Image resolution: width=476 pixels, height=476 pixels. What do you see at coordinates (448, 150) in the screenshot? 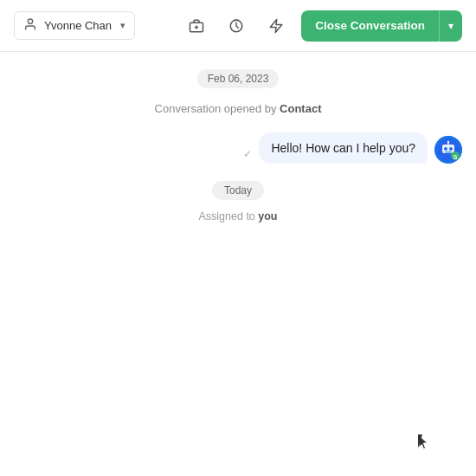
I see `bot-avatar-svg: S` at bounding box center [448, 150].